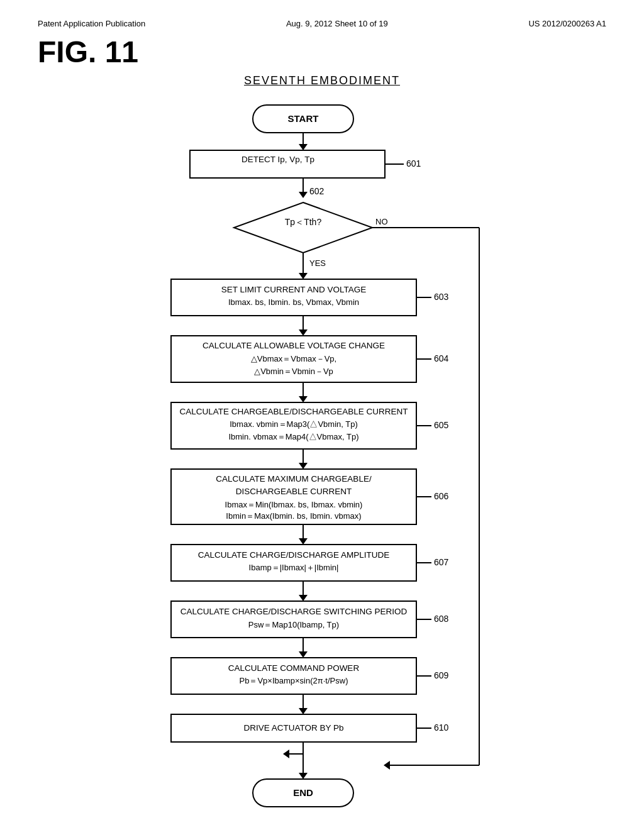  I want to click on box605-line1: CALCULATE CHARGEABLE/DISCHARGEABLE CURRE…, so click(294, 411).